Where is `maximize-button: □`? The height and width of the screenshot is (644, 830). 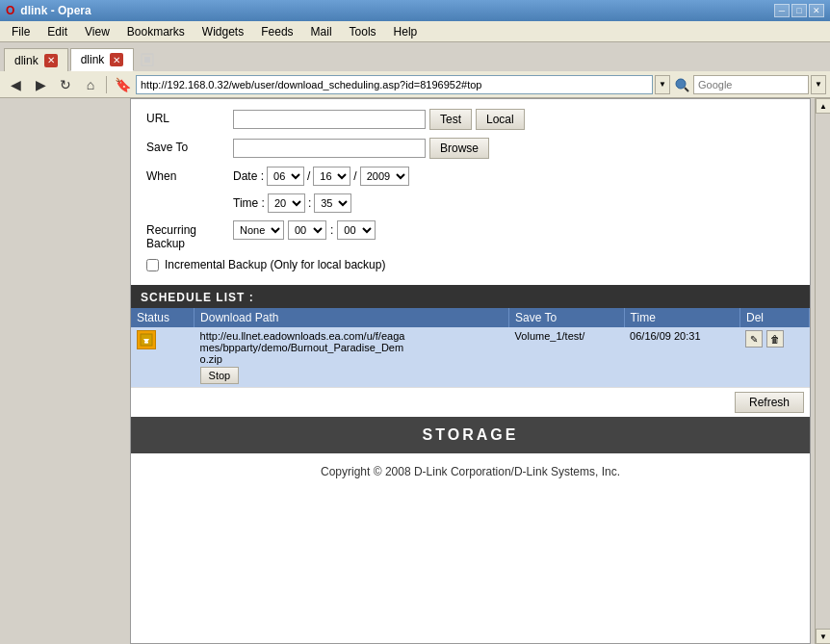
maximize-button: □ is located at coordinates (799, 11).